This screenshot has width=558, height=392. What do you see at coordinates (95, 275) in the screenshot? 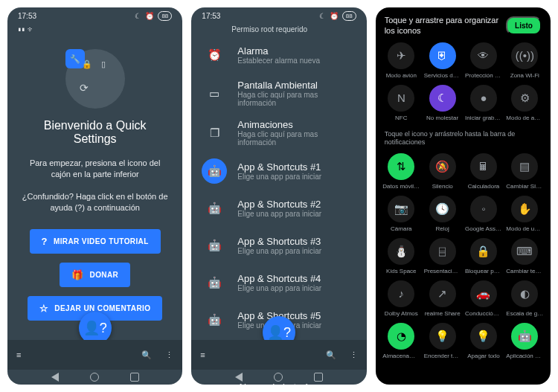
I see `donate-button: 🎁 DONAR` at bounding box center [95, 275].